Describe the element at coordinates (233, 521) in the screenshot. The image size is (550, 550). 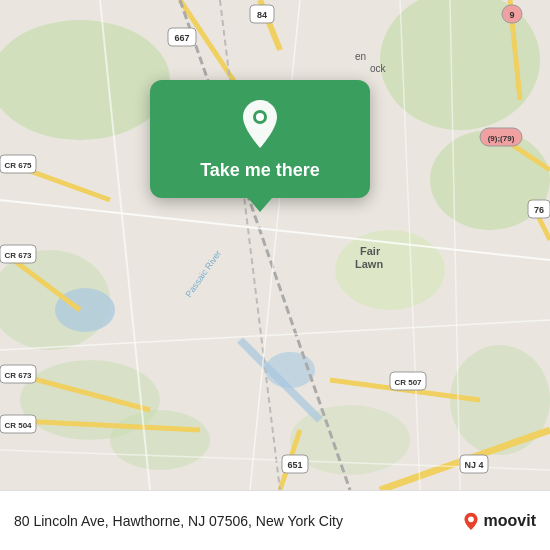
I see `address-label: 80 Lincoln Ave, Hawthorne, NJ 07506, New…` at that location.